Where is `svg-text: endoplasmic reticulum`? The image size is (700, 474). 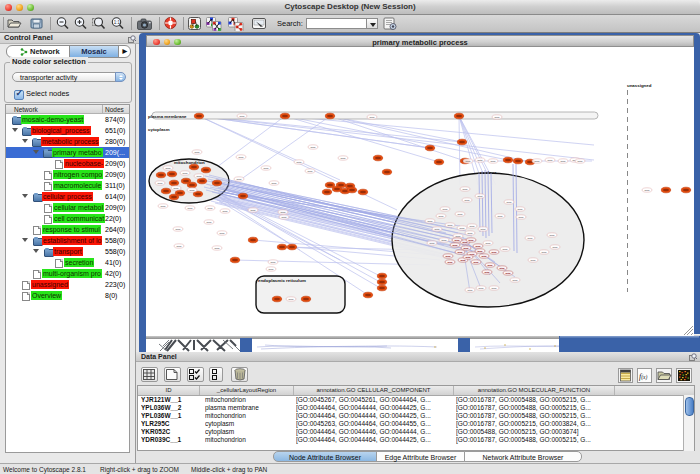
svg-text: endoplasmic reticulum is located at coordinates (282, 280).